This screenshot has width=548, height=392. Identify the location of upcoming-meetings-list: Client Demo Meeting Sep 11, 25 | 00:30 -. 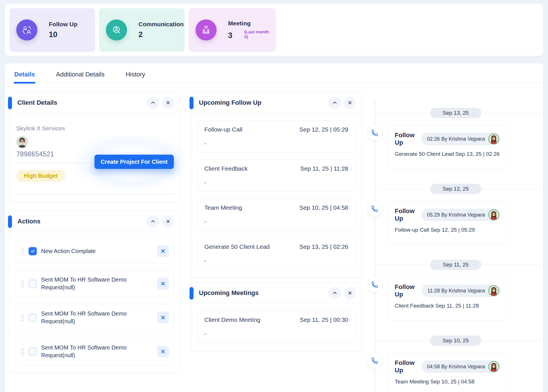
(276, 327).